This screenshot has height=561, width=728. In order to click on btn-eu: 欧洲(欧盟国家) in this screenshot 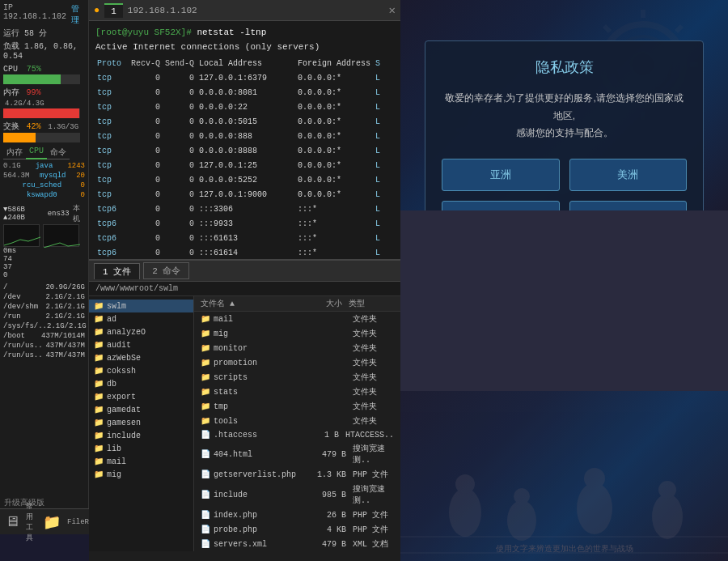, I will do `click(501, 206)`.